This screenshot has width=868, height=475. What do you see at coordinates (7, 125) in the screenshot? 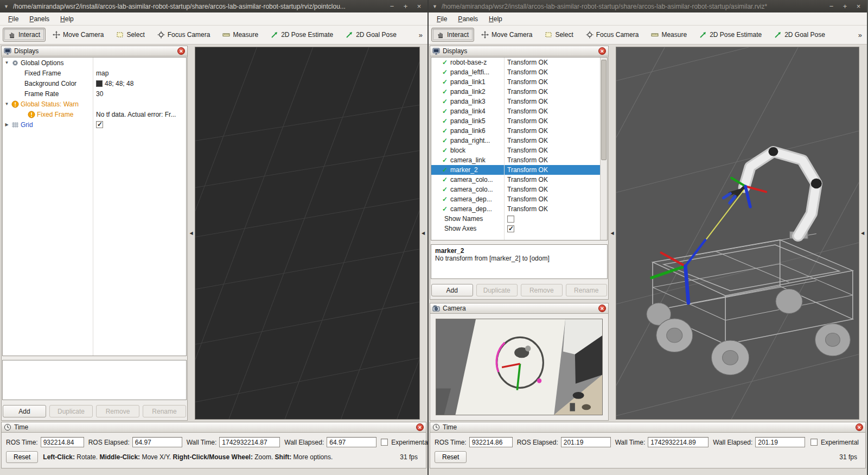
I see `expand-arrow-icon: ▶` at bounding box center [7, 125].